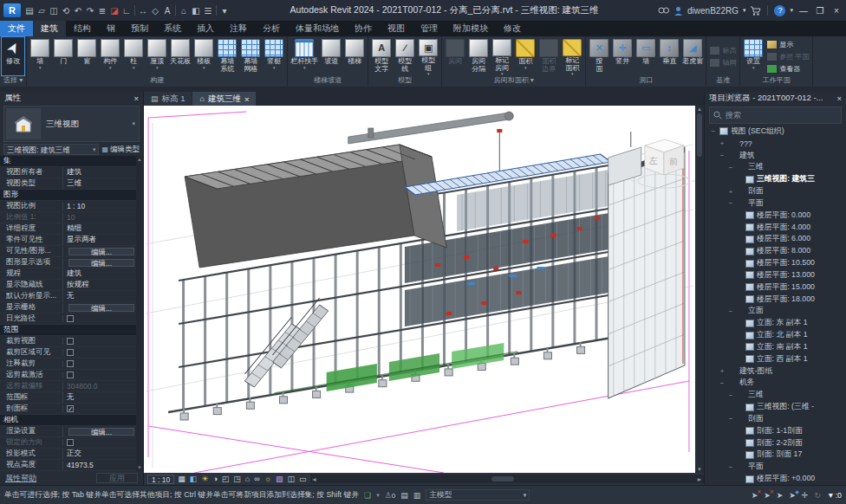 This screenshot has height=504, width=846. Describe the element at coordinates (792, 495) in the screenshot. I see `select-by-face-toggle: ➤◆` at that location.